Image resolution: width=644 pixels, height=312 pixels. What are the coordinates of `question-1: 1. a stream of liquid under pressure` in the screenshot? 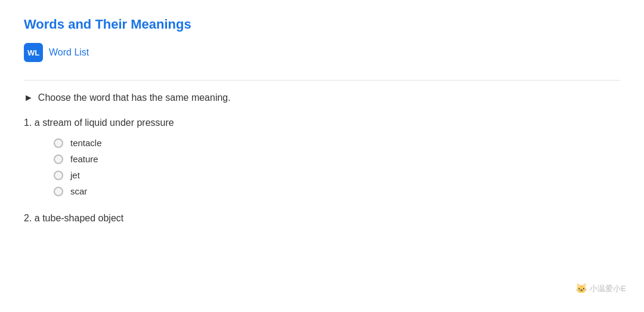 It's located at (322, 123).